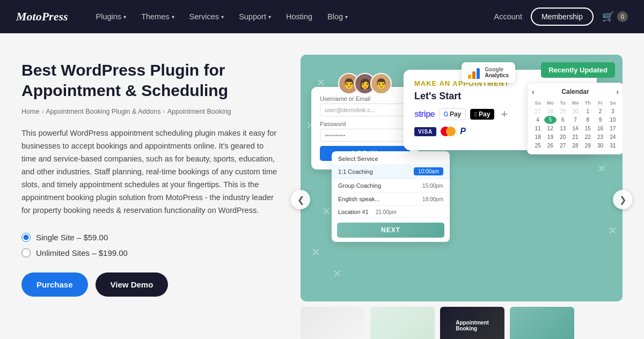 This screenshot has height=339, width=644. I want to click on service-header: Select Service, so click(391, 158).